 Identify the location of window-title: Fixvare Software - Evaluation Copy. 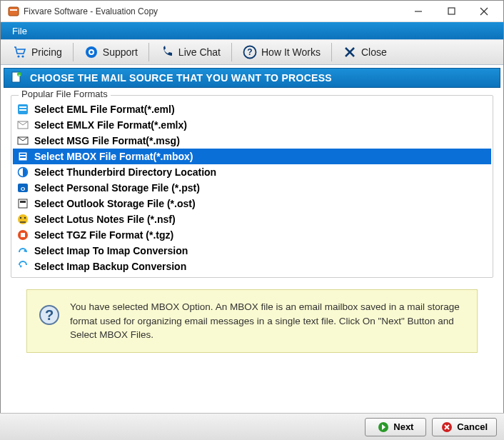
(213, 11).